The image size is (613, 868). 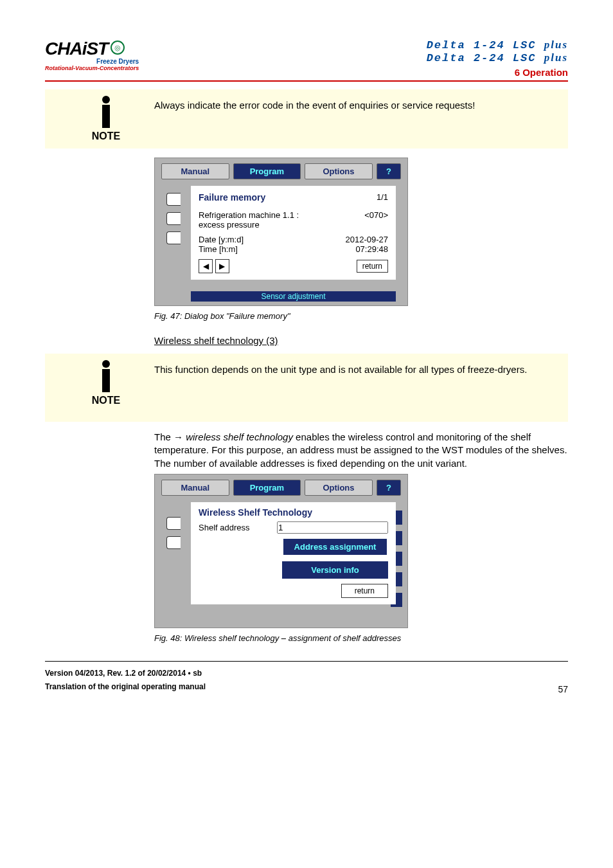 What do you see at coordinates (281, 231) in the screenshot?
I see `failure-memory-dialog: Manual Program Options ? Failure memory …` at bounding box center [281, 231].